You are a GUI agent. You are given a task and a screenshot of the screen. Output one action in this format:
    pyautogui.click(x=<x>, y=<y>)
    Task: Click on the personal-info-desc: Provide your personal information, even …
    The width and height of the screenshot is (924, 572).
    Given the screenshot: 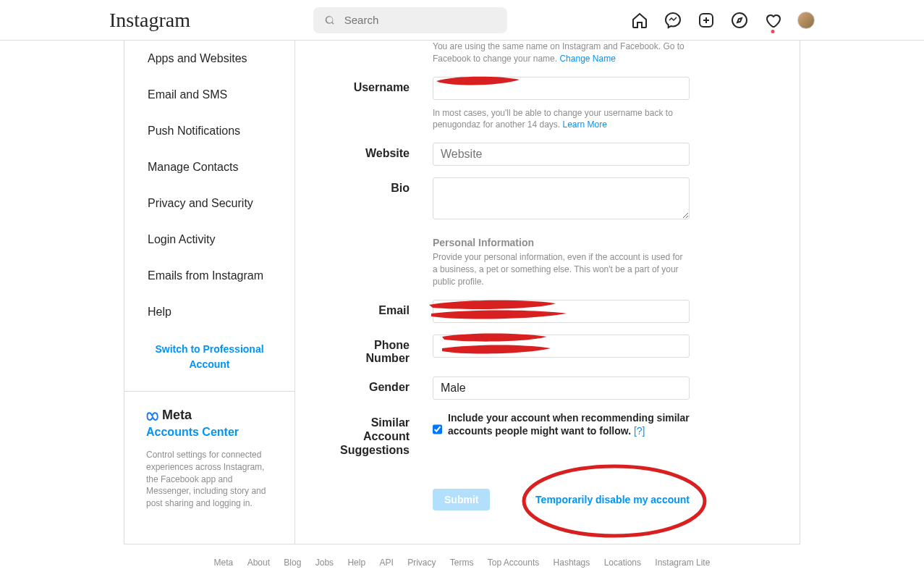 What is the action you would take?
    pyautogui.click(x=561, y=269)
    